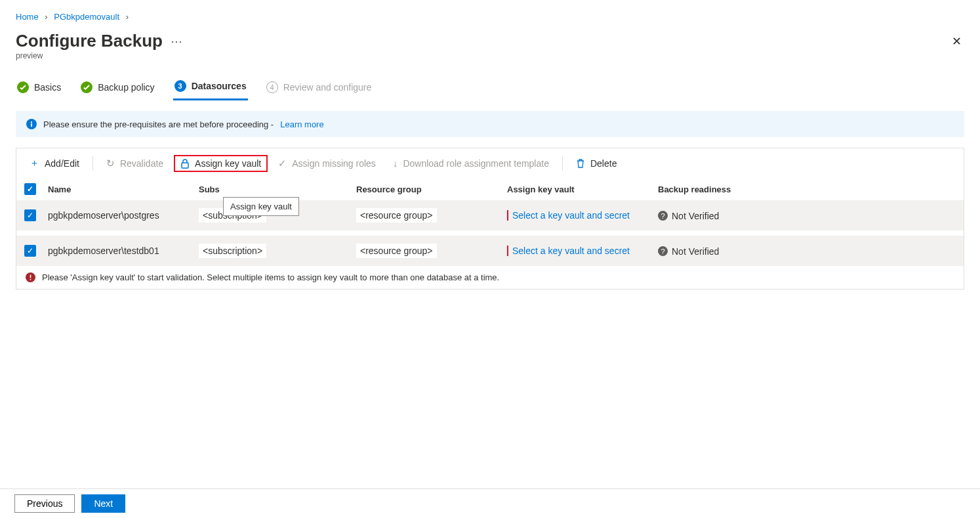 The width and height of the screenshot is (980, 518). What do you see at coordinates (490, 251) in the screenshot?
I see `table-row: ✓ pgbkpdemoserver\testdb01 <subscription…` at bounding box center [490, 251].